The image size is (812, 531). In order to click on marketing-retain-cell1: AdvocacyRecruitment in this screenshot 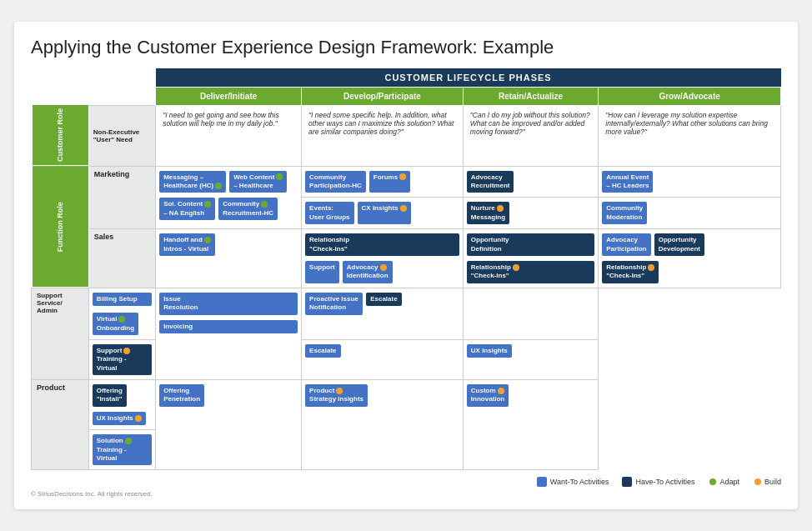, I will do `click(530, 182)`.